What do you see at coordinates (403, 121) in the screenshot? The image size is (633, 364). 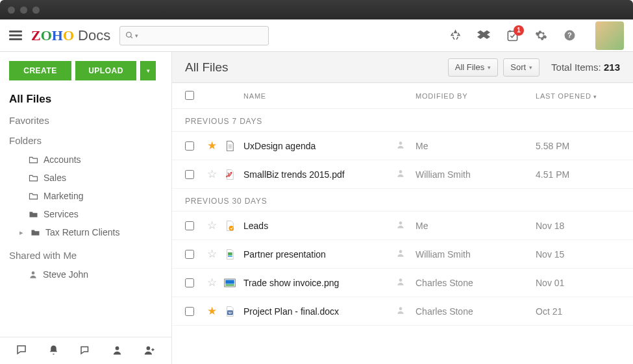 I see `section-label: PREVIOUS 7 DAYS` at bounding box center [403, 121].